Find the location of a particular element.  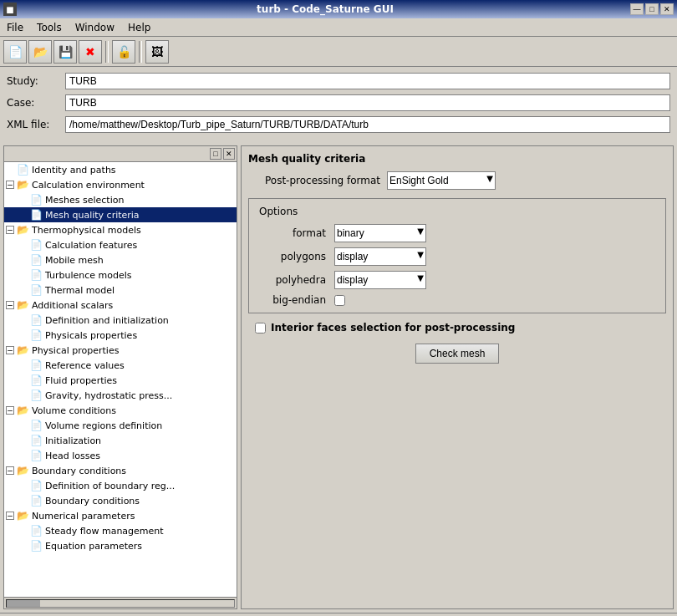

new-button: 📄 is located at coordinates (15, 52).